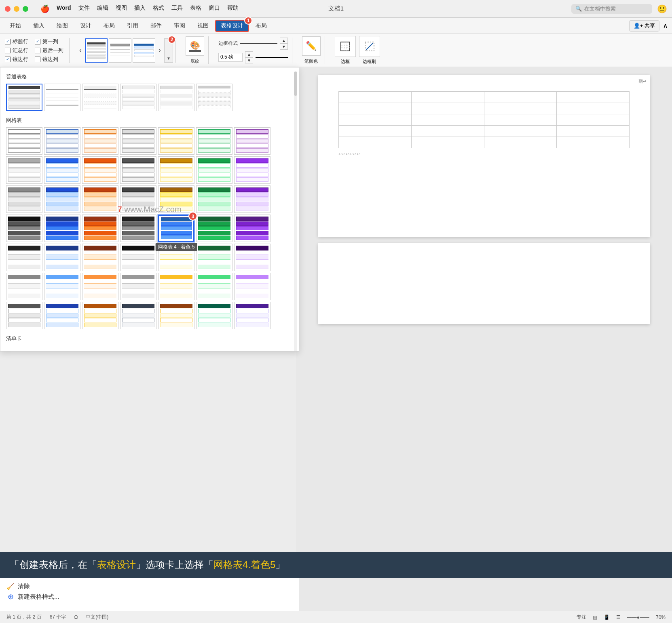 The width and height of the screenshot is (672, 623). Describe the element at coordinates (17, 51) in the screenshot. I see `checkbox-total-row: 汇总行` at that location.